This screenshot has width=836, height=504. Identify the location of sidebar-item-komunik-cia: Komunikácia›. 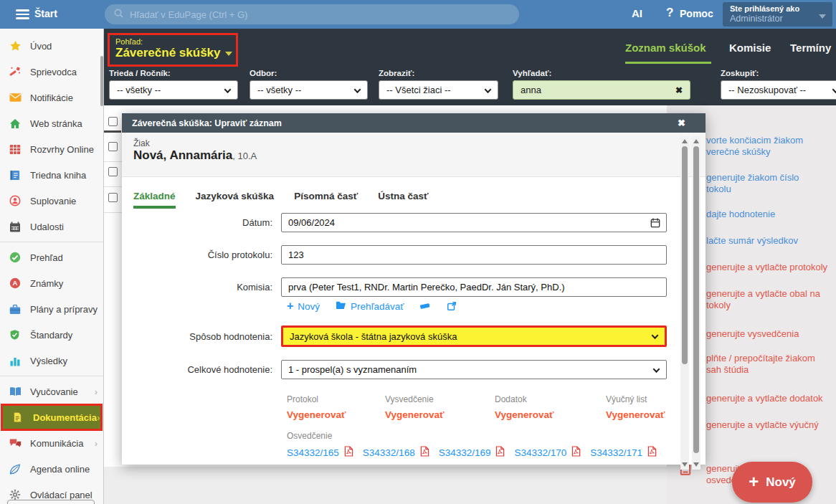
(52, 443).